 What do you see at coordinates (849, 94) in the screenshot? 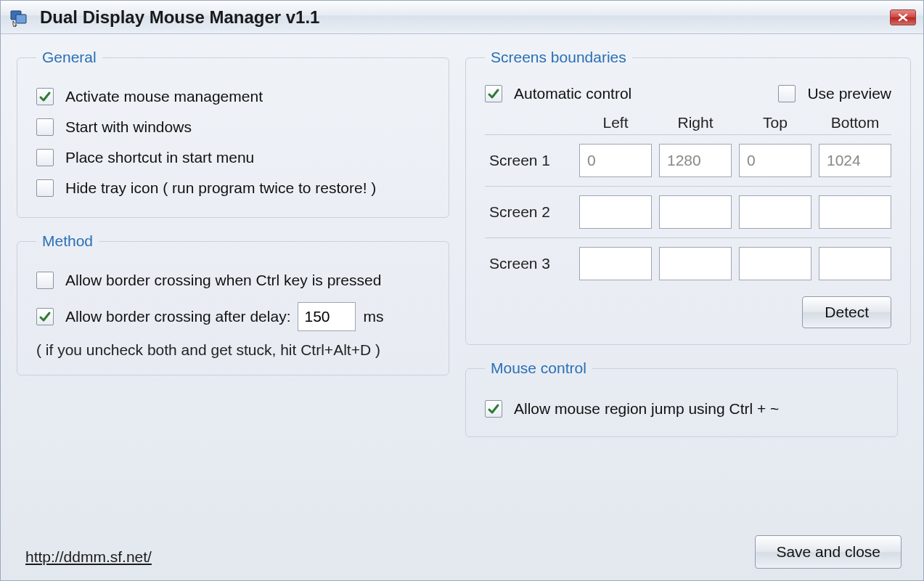
I see `label-use-preview: Use preview` at bounding box center [849, 94].